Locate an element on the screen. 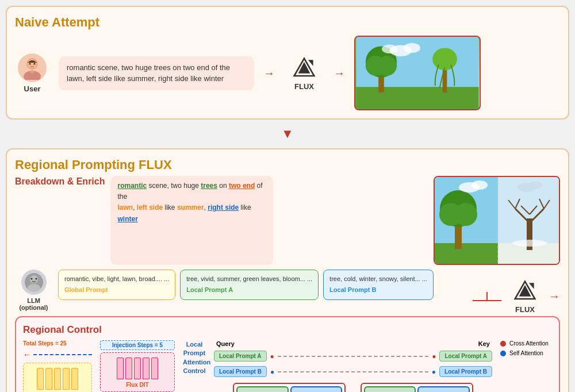 The image size is (575, 392). flux-block-1: FLUX is located at coordinates (304, 74).